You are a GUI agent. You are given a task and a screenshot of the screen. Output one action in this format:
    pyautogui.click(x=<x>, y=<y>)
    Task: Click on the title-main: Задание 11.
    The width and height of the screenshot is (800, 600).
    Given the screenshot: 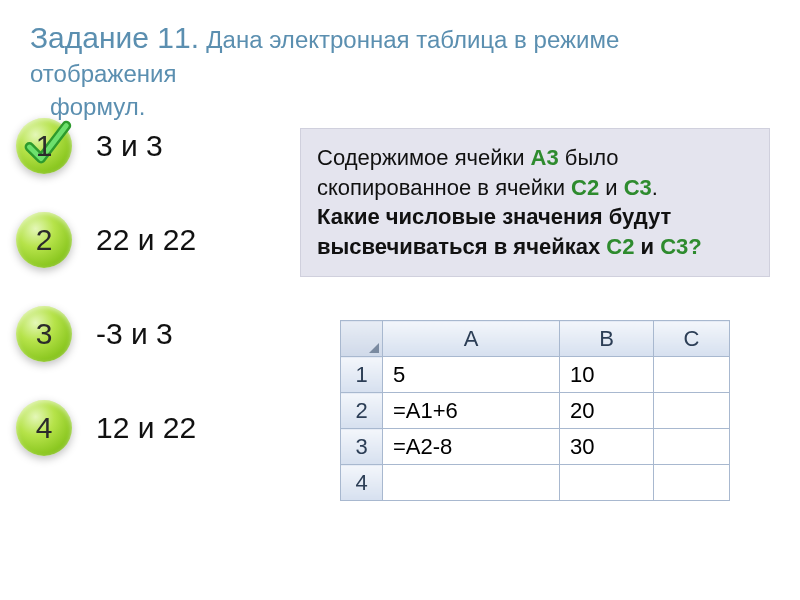 What is the action you would take?
    pyautogui.click(x=114, y=38)
    